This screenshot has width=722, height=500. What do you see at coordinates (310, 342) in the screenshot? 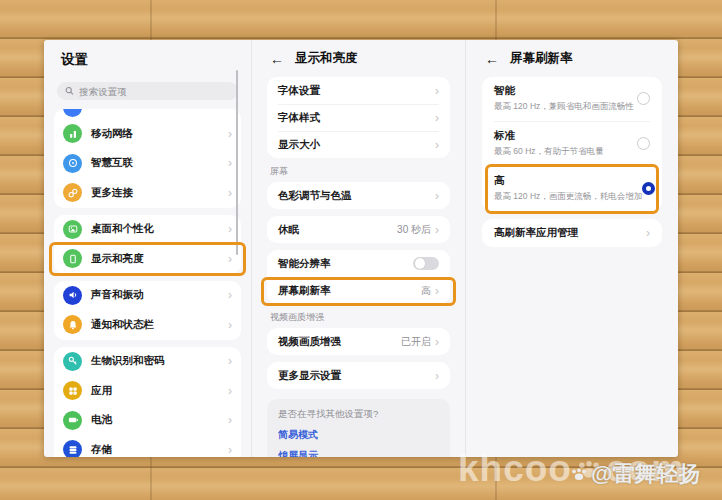
I see `row-label: 视频画质增强` at bounding box center [310, 342].